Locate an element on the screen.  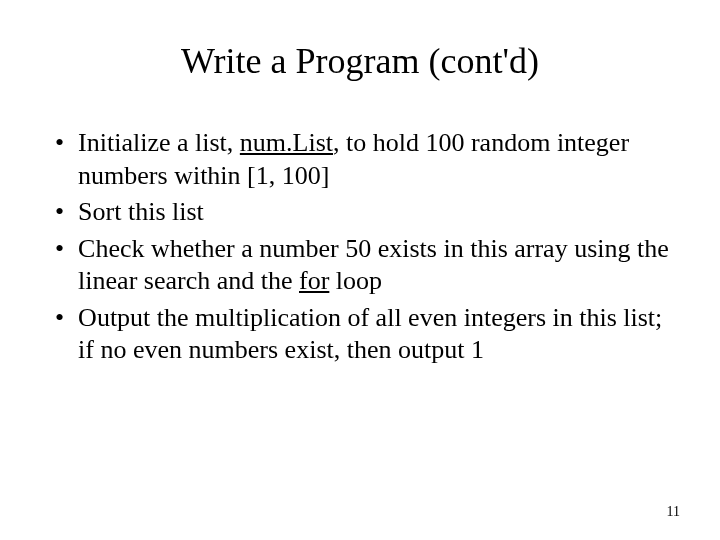
bullet-item: •Initialize a list, num.List, to hold 10… is located at coordinates (368, 160).